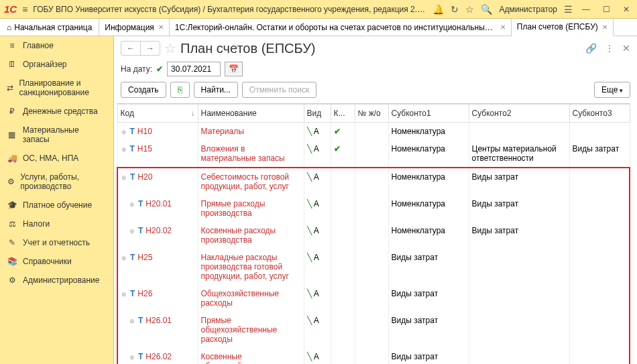 This screenshot has height=364, width=637. Describe the element at coordinates (373, 131) in the screenshot. I see `table-row: ⊕TН10Материалы╲ А✔Номенклатура` at that location.